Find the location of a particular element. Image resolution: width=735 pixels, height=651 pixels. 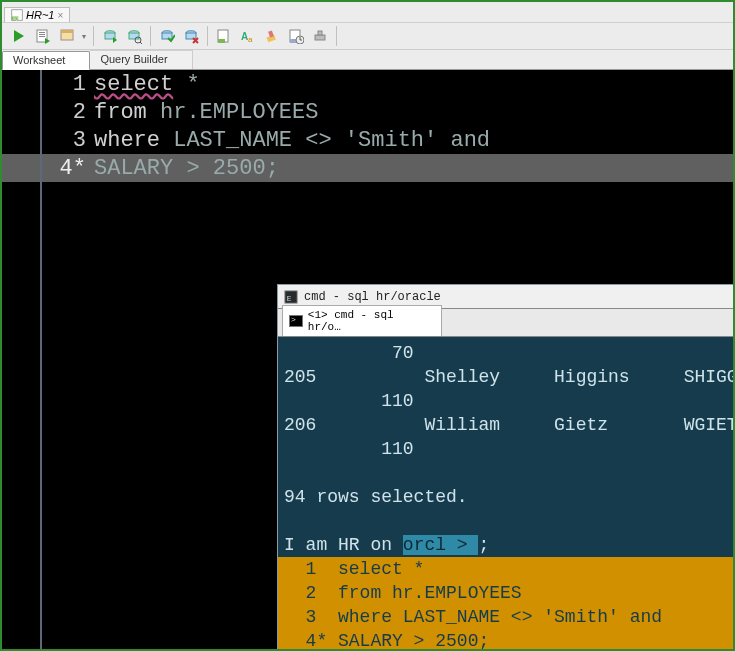

svg-text: SQL is located at coordinates (17, 19).